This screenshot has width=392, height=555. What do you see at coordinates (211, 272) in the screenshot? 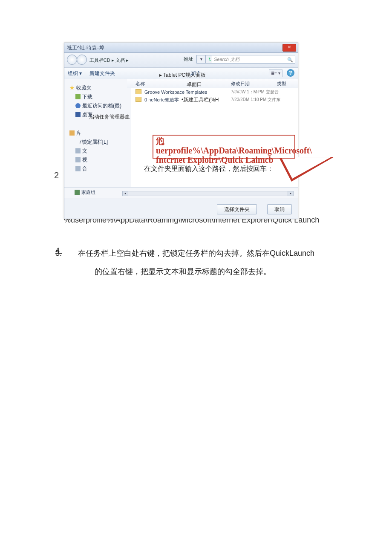
I see `step3-line2: 的位置右键，把显示文本和显示标题的勾全部去掉。` at bounding box center [211, 272].